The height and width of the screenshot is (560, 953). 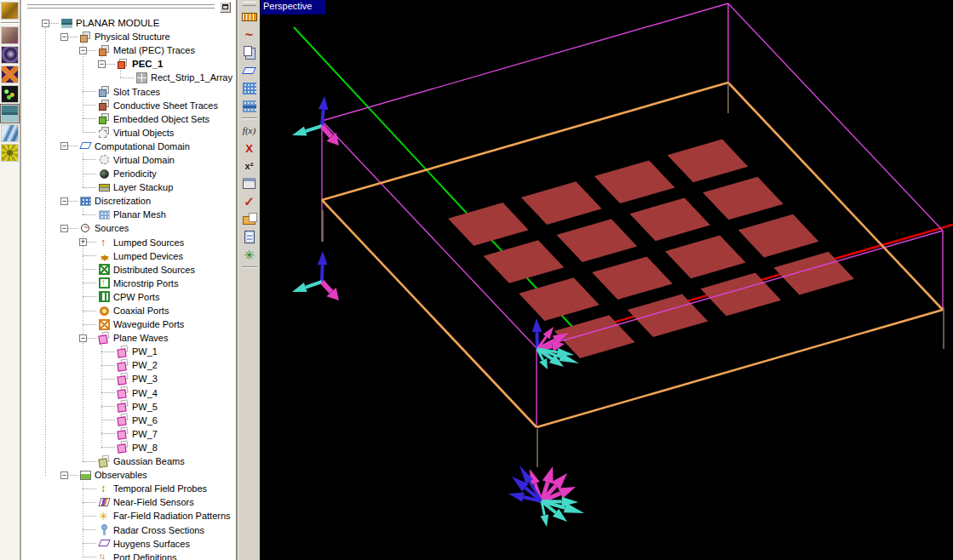 What do you see at coordinates (129, 324) in the screenshot?
I see `tree-item-waveguide-ports: Waveguide Ports` at bounding box center [129, 324].